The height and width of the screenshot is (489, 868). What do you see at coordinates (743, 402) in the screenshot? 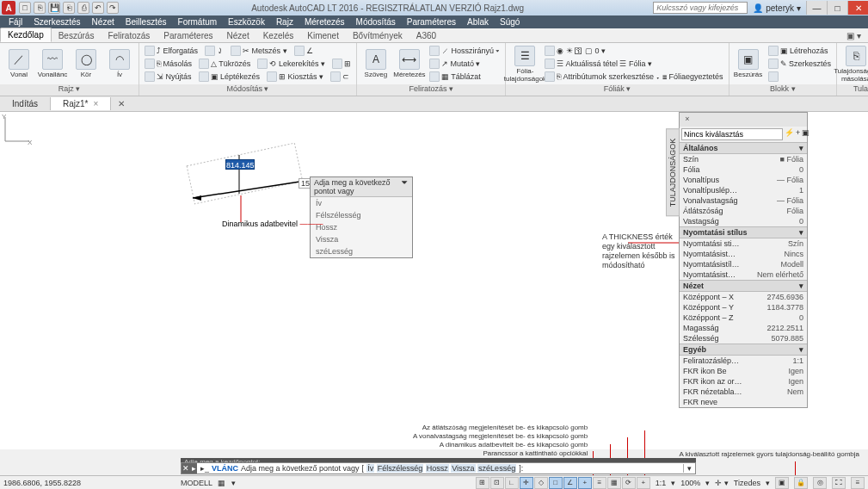
I see `prop-row: FKR neve` at bounding box center [743, 402].